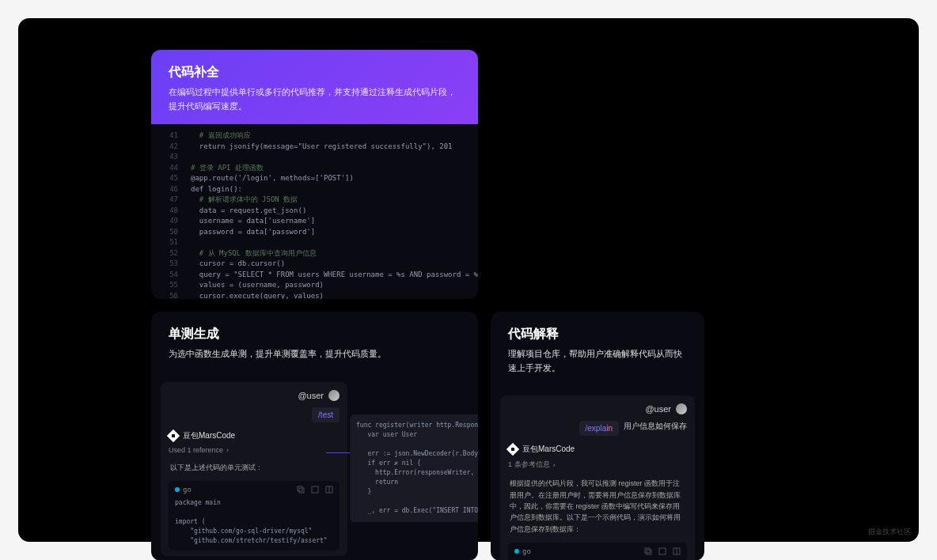 The width and height of the screenshot is (937, 560). I want to click on slash-command-tag: /test, so click(326, 414).